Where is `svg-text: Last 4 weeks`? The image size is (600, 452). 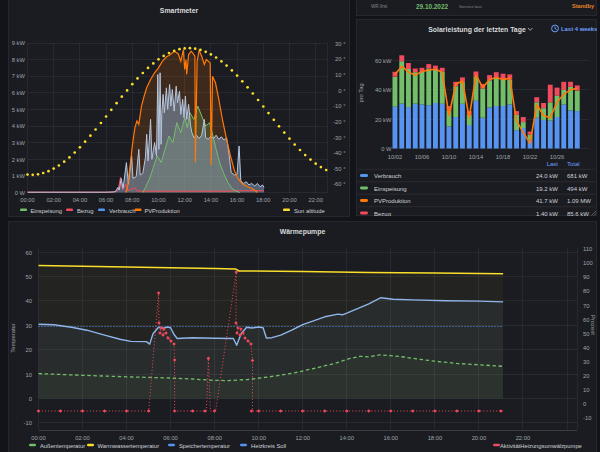 svg-text: Last 4 weeks is located at coordinates (579, 29).